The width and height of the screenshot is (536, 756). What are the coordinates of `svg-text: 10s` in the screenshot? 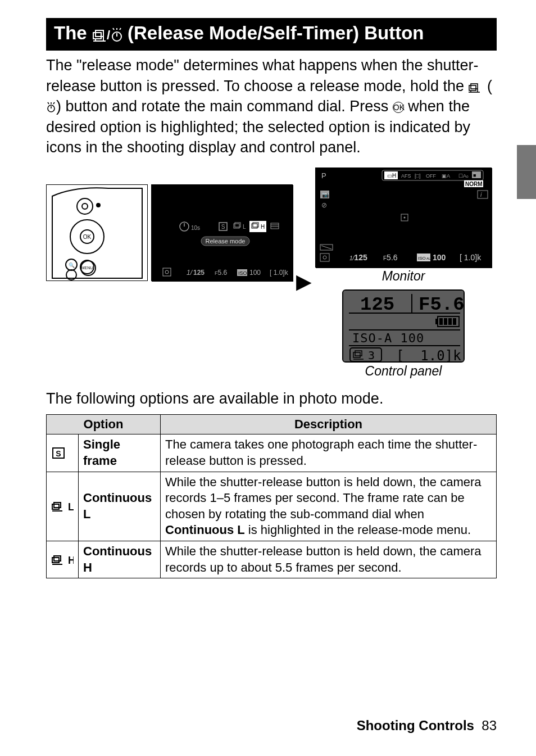 It's located at (196, 228).